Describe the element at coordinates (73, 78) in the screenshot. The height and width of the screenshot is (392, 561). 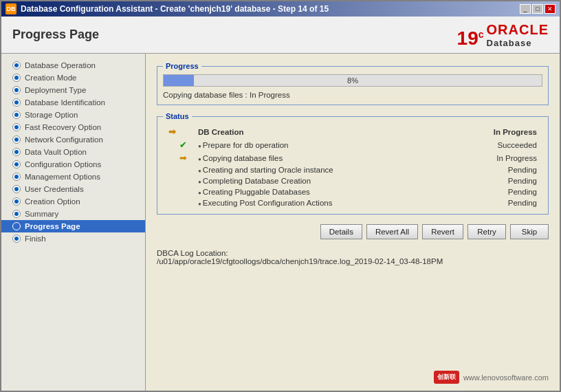
I see `sidebar-item-creation-mode: Creation Mode` at that location.